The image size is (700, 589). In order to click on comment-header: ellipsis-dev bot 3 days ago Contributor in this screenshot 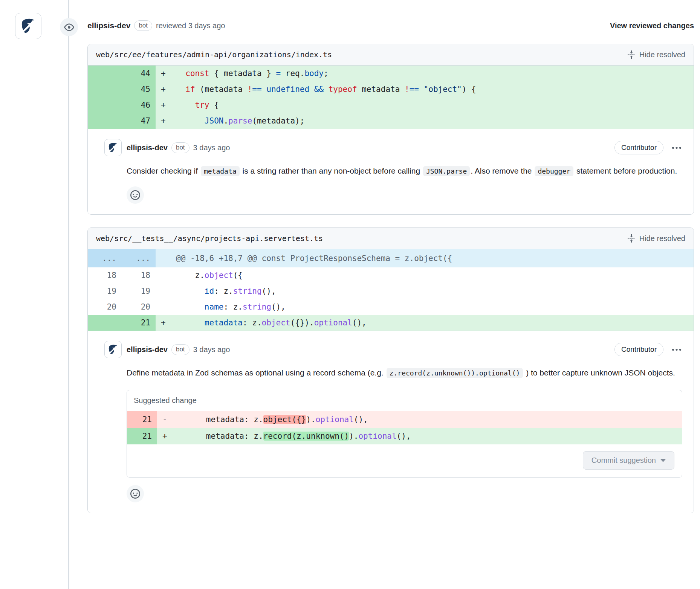, I will do `click(393, 148)`.